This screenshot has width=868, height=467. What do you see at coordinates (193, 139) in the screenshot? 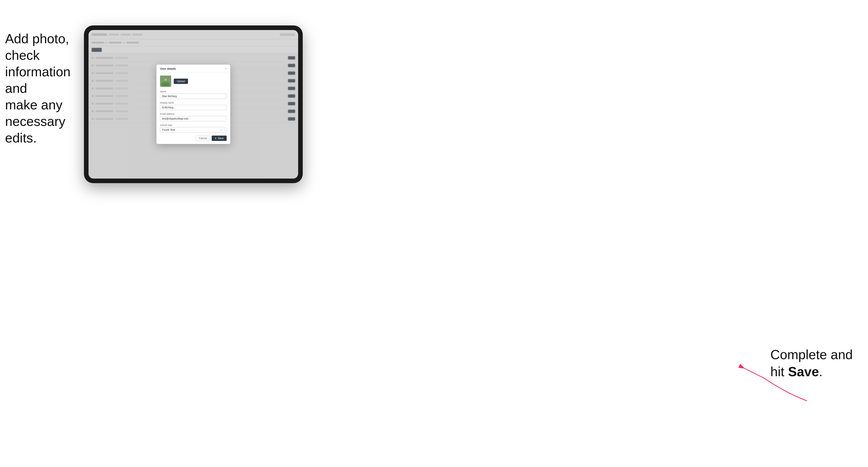
I see `modal-footer: Cancel ⬆ Save` at bounding box center [193, 139].